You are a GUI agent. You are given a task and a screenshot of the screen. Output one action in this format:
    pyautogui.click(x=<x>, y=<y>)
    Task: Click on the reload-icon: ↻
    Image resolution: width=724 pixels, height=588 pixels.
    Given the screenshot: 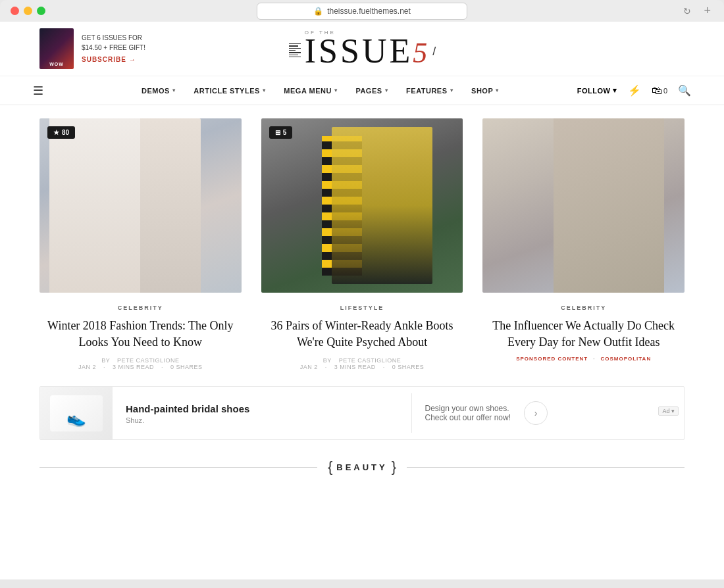 What is the action you would take?
    pyautogui.click(x=687, y=11)
    